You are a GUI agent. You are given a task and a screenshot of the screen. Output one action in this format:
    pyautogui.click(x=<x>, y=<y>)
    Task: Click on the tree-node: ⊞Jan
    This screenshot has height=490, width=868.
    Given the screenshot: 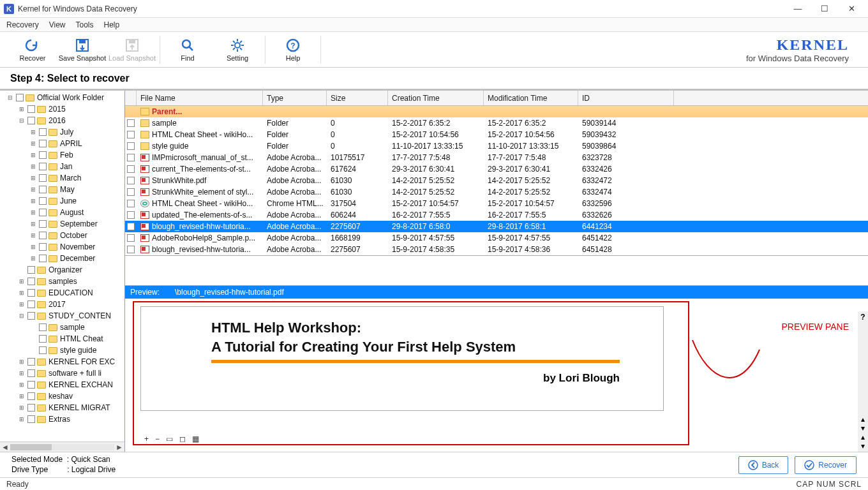 What is the action you would take?
    pyautogui.click(x=63, y=167)
    